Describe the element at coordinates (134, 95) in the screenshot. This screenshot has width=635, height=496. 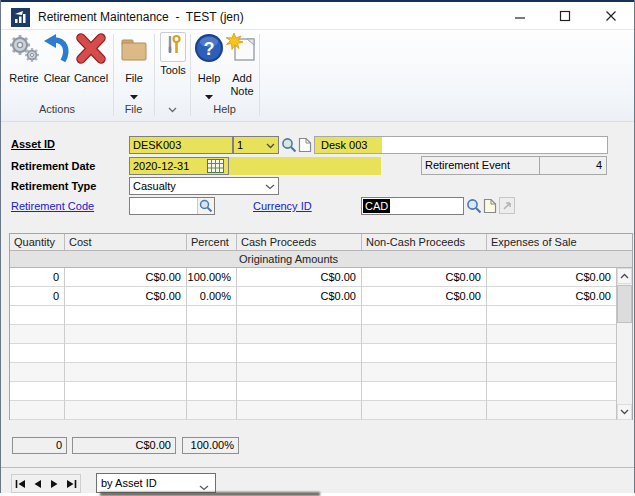
I see `file-dropdown-caret-icon` at that location.